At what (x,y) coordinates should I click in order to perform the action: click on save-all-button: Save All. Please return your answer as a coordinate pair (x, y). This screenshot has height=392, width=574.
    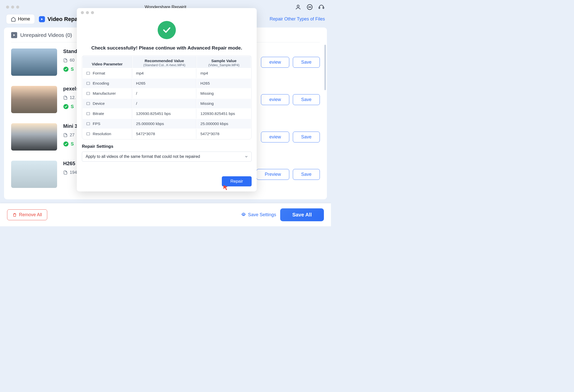
    Looking at the image, I should click on (302, 215).